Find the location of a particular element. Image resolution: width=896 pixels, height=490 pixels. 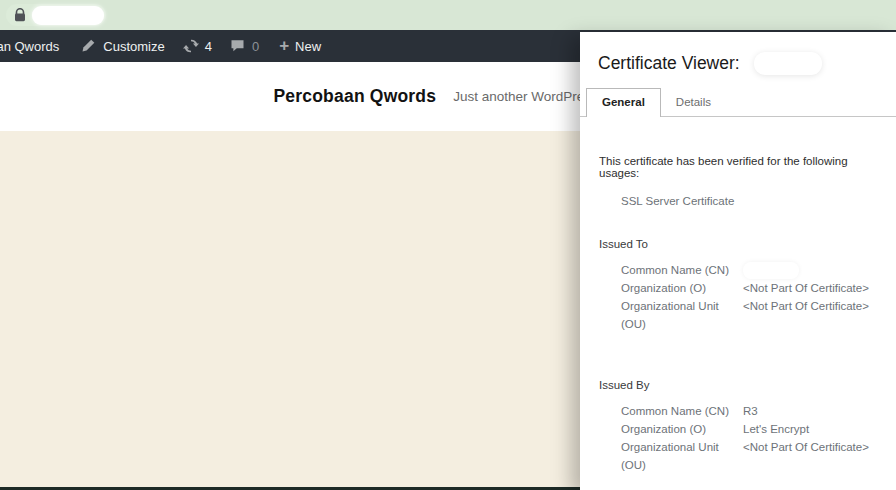

plus-icon: + is located at coordinates (284, 46).